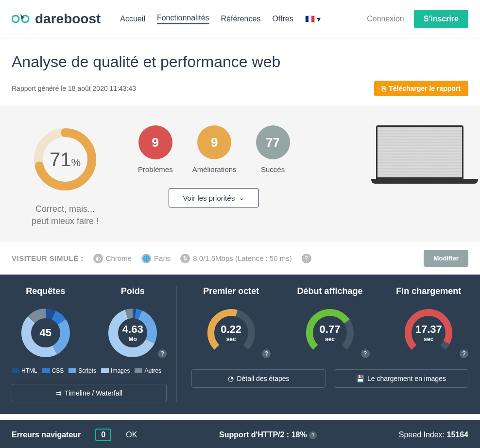 This screenshot has width=480, height=448. Describe the element at coordinates (94, 344) in the screenshot. I see `metrics-left: Requêtes 45 Poids` at that location.